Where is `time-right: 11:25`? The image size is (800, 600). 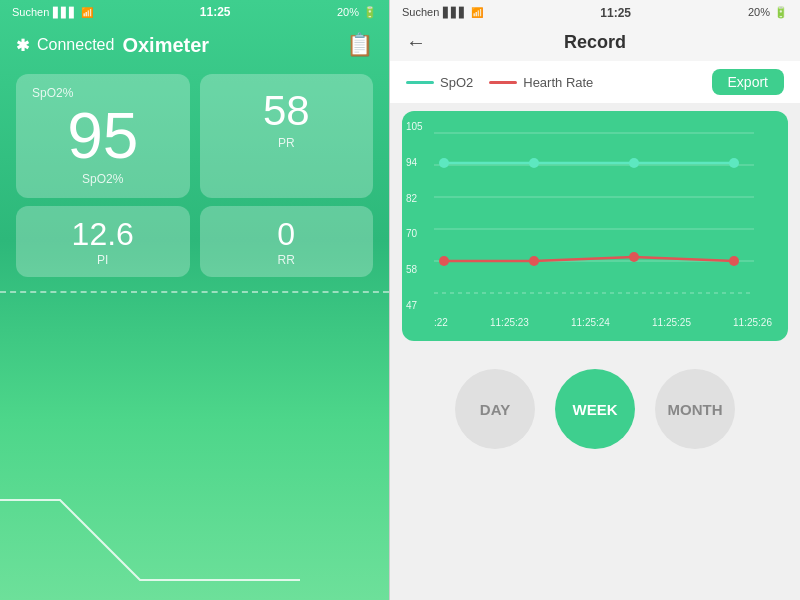
time-right: 11:25 is located at coordinates (616, 13).